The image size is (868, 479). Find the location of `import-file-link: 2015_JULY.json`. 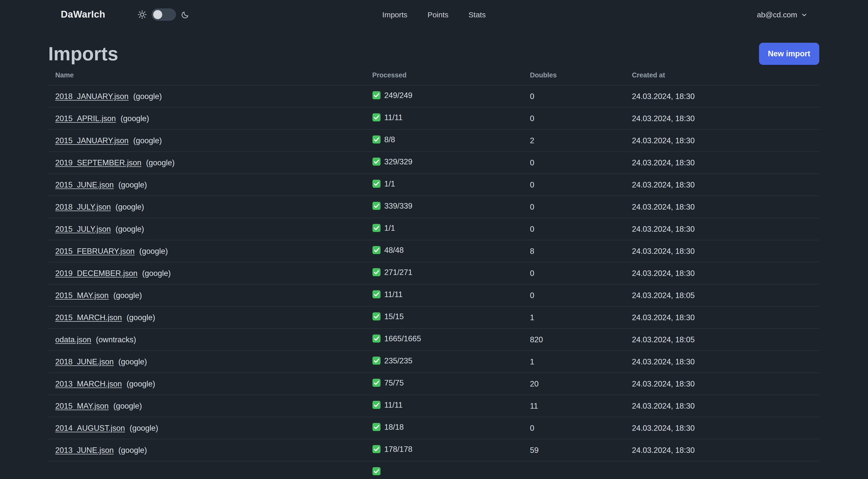

import-file-link: 2015_JULY.json is located at coordinates (83, 229).